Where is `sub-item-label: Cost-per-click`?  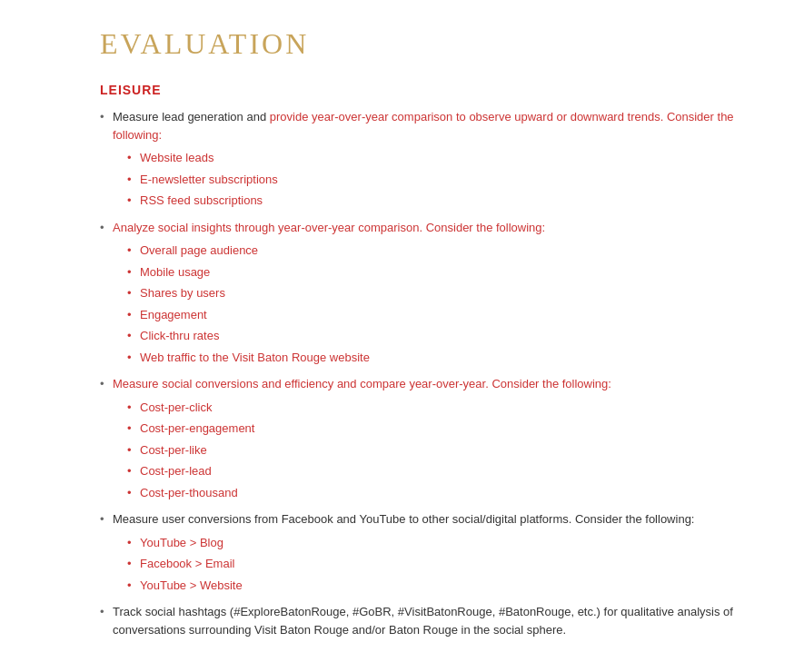 sub-item-label: Cost-per-click is located at coordinates (176, 407).